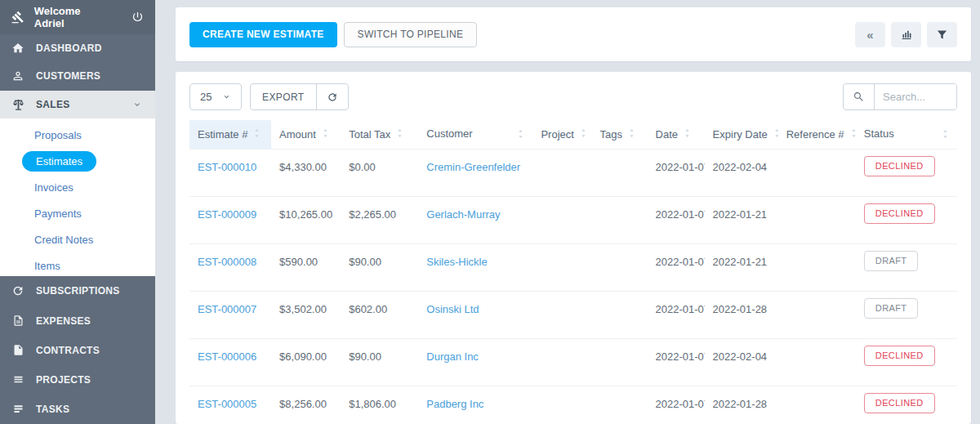 The image size is (980, 424). Describe the element at coordinates (379, 363) in the screenshot. I see `cell-total-tax: $90.00` at that location.